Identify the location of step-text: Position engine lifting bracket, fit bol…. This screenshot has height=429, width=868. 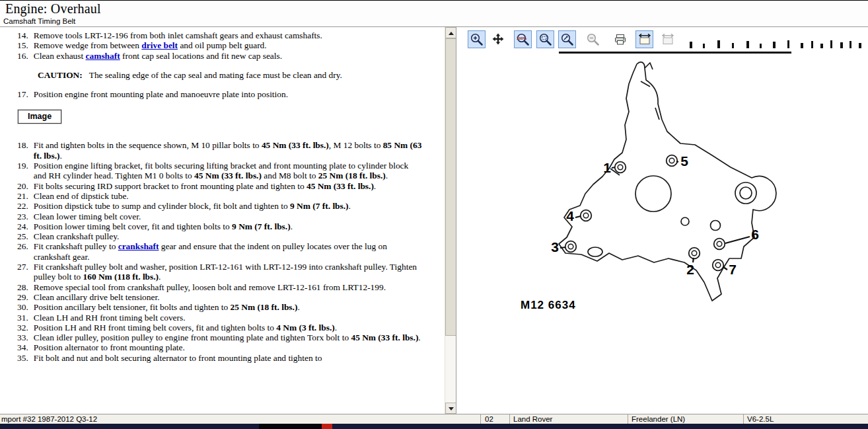
(228, 171).